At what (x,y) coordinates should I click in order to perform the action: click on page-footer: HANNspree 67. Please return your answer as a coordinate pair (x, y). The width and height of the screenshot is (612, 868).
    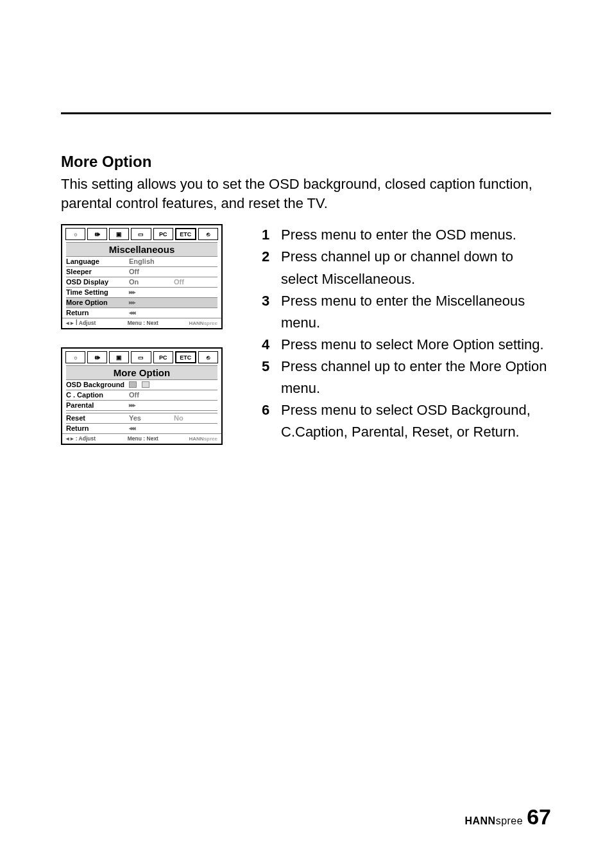
    Looking at the image, I should click on (508, 817).